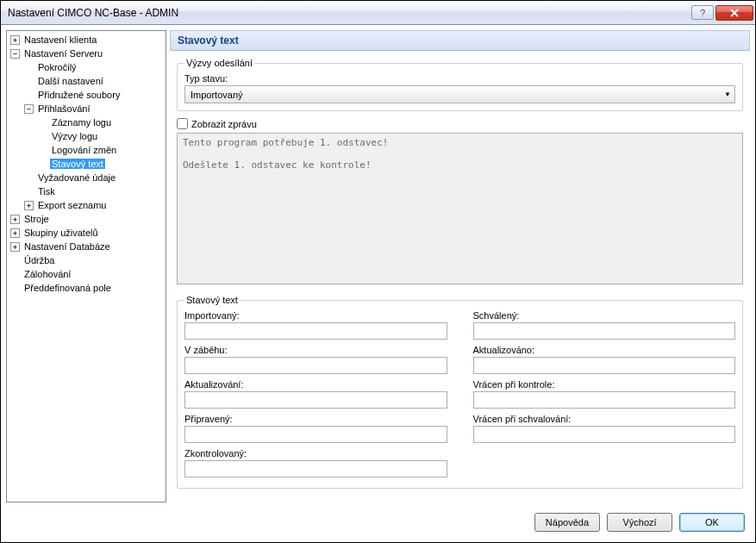 The width and height of the screenshot is (756, 543). What do you see at coordinates (378, 522) in the screenshot?
I see `dialog-buttons: Nápověda Výchozí OK` at bounding box center [378, 522].